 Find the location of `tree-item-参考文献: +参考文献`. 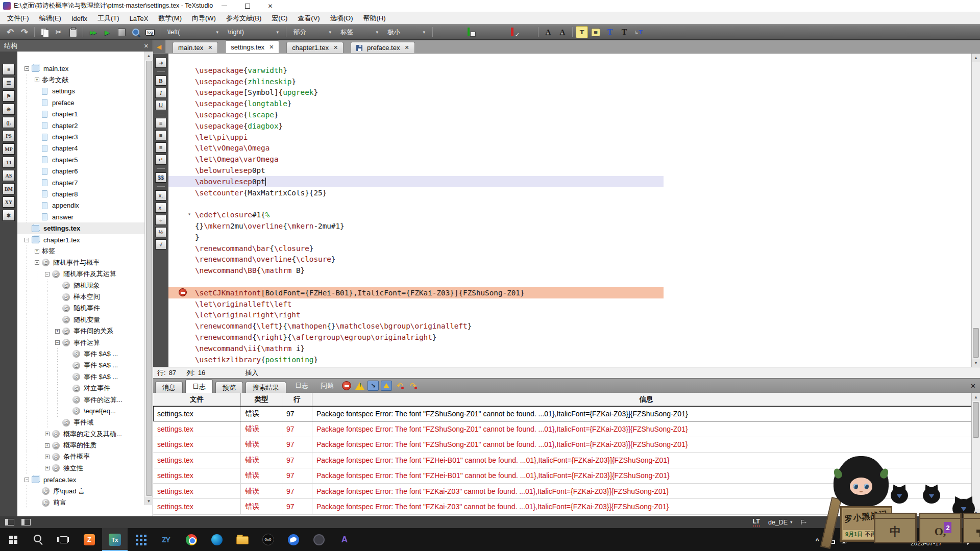

tree-item-参考文献: +参考文献 is located at coordinates (85, 80).